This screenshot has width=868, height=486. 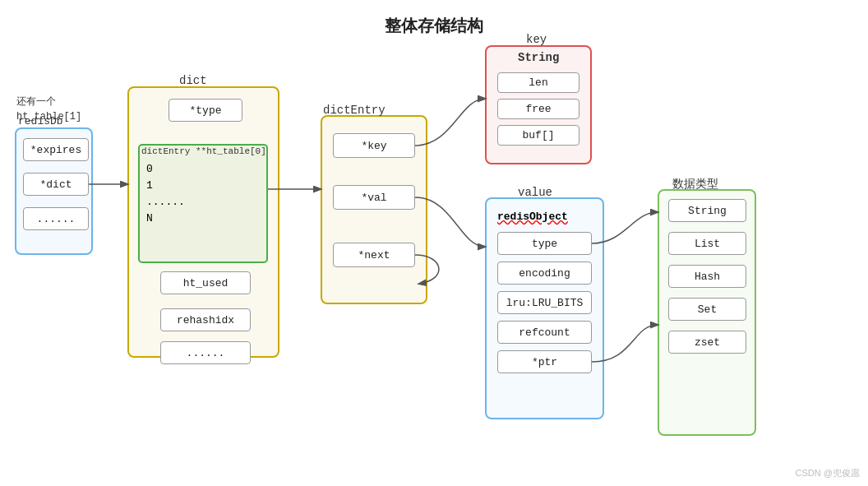 I want to click on type-list: List, so click(x=707, y=243).